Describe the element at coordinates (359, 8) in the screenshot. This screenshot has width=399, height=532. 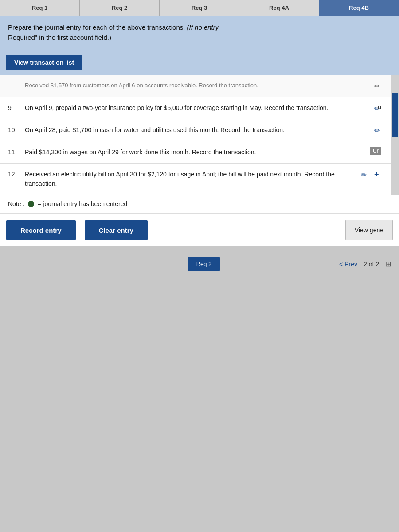
I see `tab-req4b: Req 4B` at that location.